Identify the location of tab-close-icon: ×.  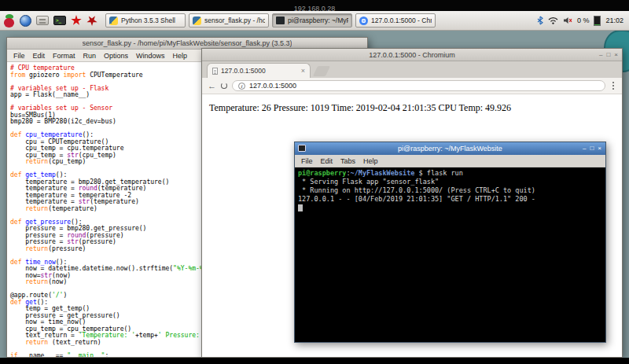
(303, 71).